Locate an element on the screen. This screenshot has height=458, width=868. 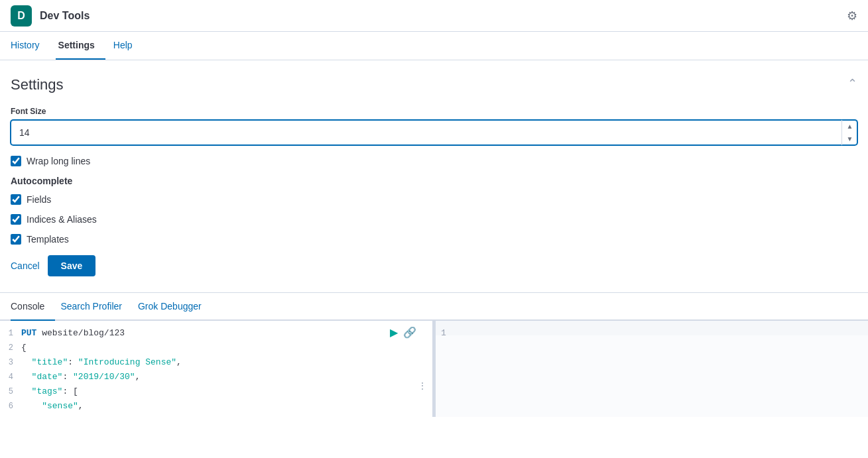
line-num-4: 4 is located at coordinates (11, 377).